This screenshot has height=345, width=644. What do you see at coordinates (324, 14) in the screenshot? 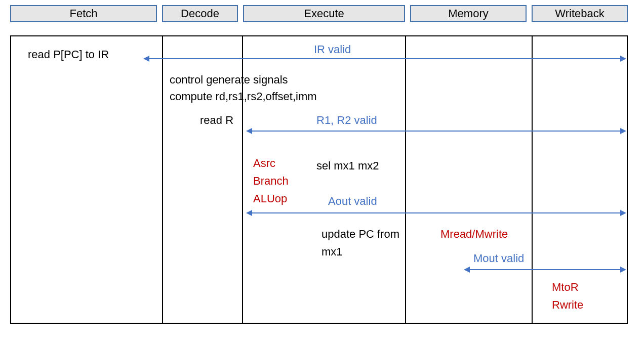
I see `stage-execute-header: Execute` at bounding box center [324, 14].